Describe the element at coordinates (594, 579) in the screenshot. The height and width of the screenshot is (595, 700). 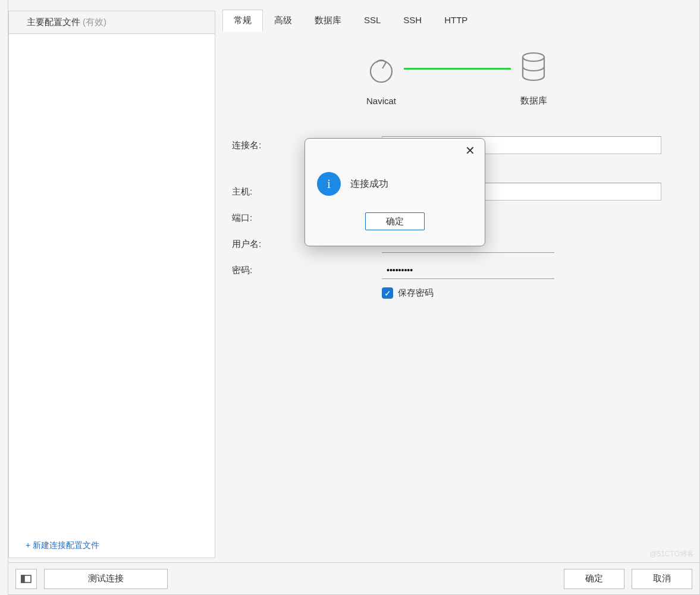
I see `ok-button: 确定` at that location.